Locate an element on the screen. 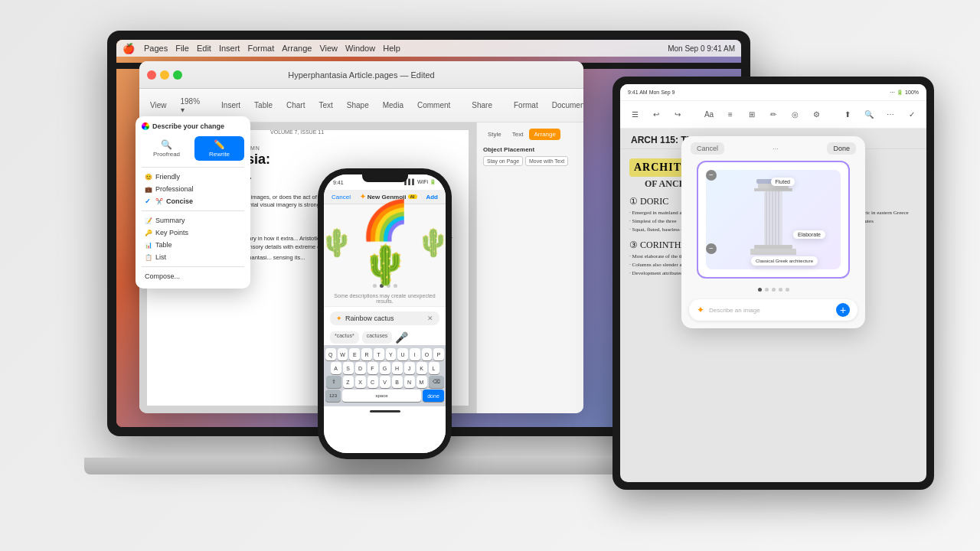 This screenshot has width=980, height=551. key-t: T is located at coordinates (379, 354).